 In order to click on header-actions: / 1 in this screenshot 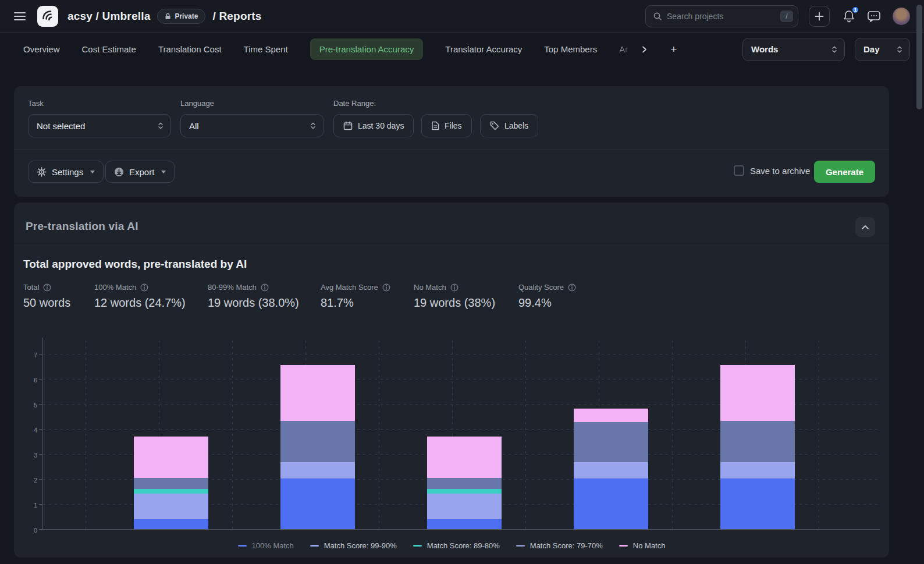, I will do `click(777, 16)`.